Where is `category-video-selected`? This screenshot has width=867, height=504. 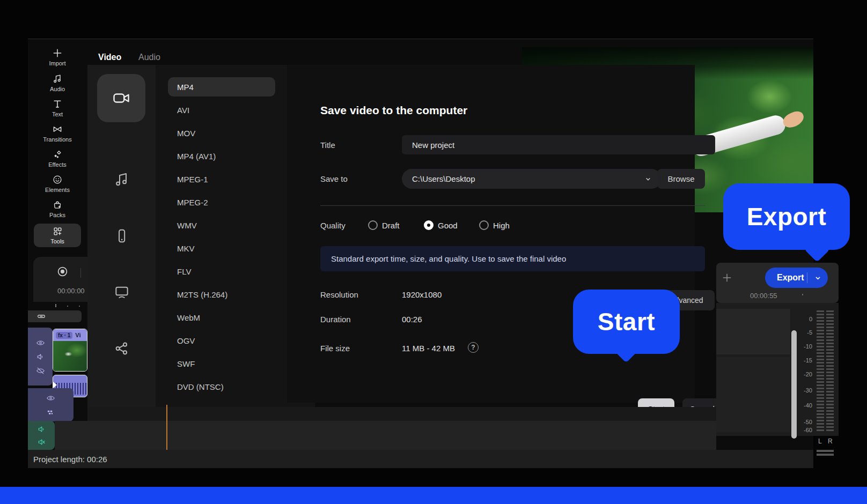
category-video-selected is located at coordinates (121, 98).